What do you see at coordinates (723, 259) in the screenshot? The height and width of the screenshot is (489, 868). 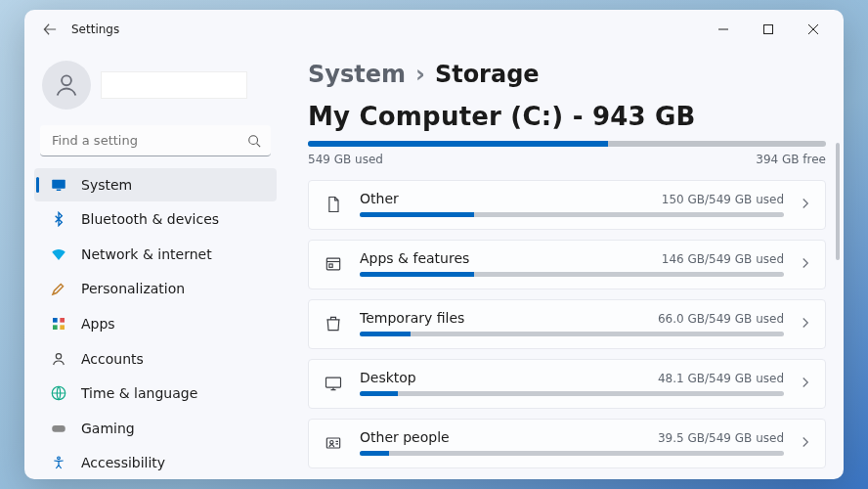 I see `category-usage-label: 146 GB/549 GB used` at bounding box center [723, 259].